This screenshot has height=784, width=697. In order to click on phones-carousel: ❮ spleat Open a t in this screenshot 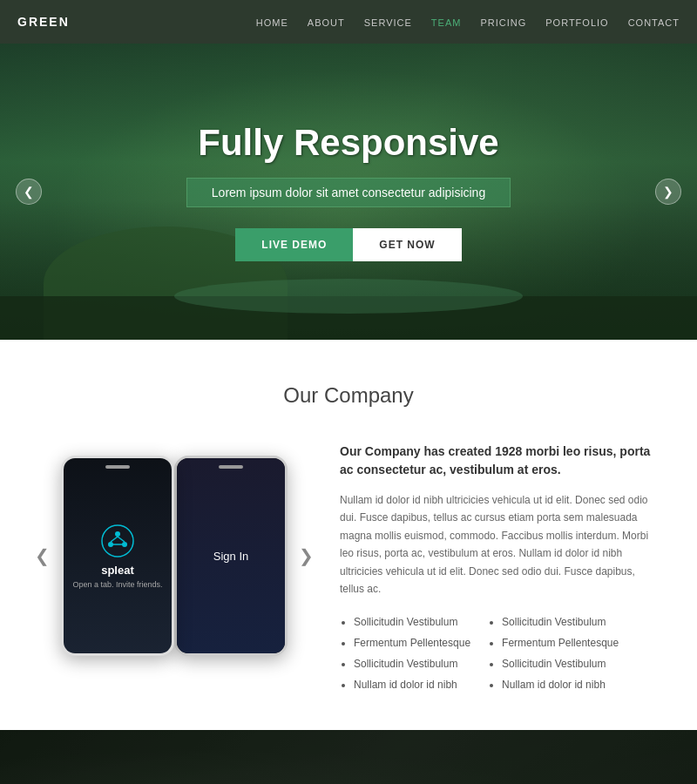, I will do `click(174, 556)`.